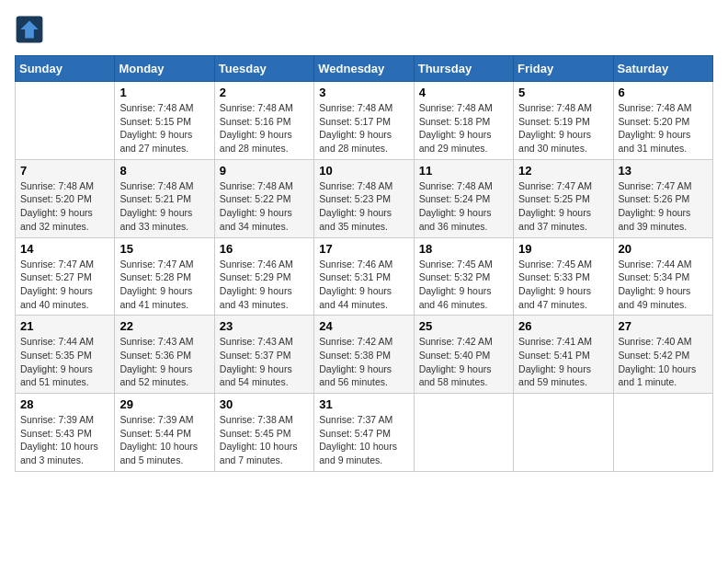  I want to click on calendar-week-3: 14Sunrise: 7:47 AM Sunset: 5:27 PM Dayli…, so click(364, 276).